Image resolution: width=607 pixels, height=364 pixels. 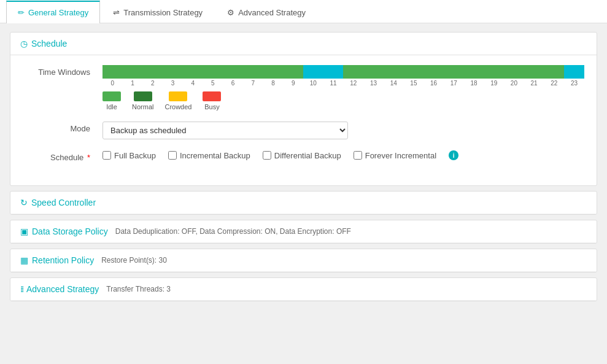 I want to click on forever-incremental-checkbox, so click(x=358, y=155).